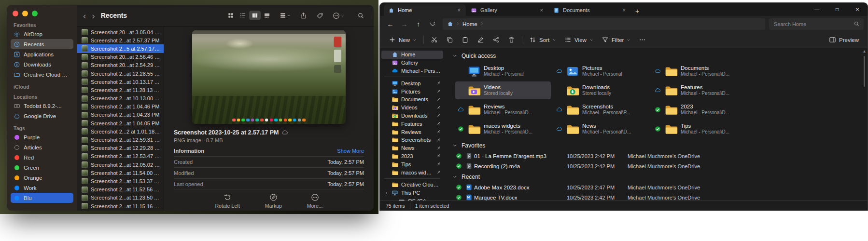 This screenshot has height=241, width=868. What do you see at coordinates (503, 91) in the screenshot?
I see `quick-access-tile-videos: VideosStored locally` at bounding box center [503, 91].